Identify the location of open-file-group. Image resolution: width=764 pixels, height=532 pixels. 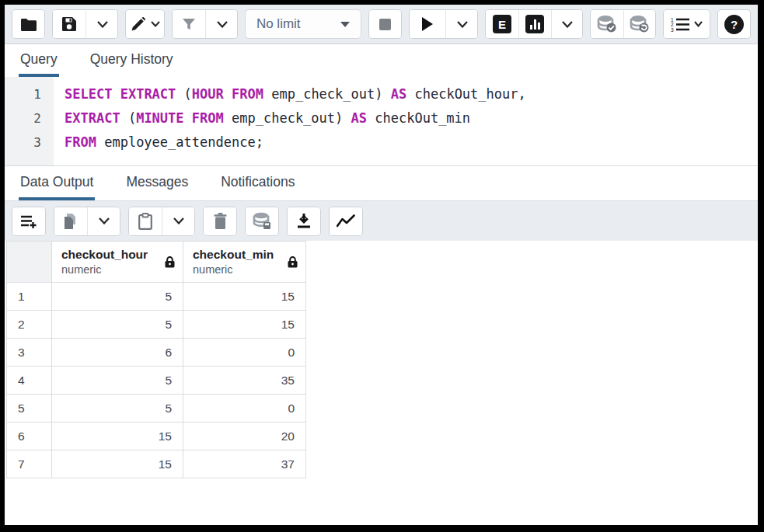
(28, 24).